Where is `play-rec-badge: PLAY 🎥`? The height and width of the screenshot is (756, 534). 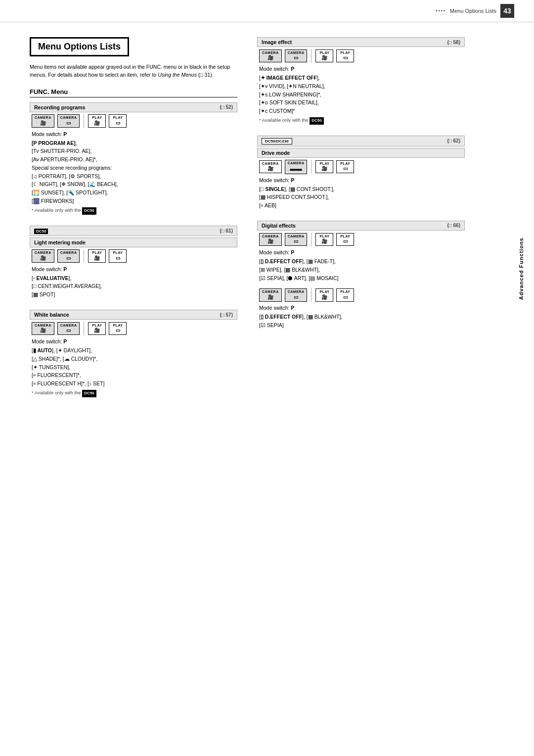
play-rec-badge: PLAY 🎥 is located at coordinates (97, 121).